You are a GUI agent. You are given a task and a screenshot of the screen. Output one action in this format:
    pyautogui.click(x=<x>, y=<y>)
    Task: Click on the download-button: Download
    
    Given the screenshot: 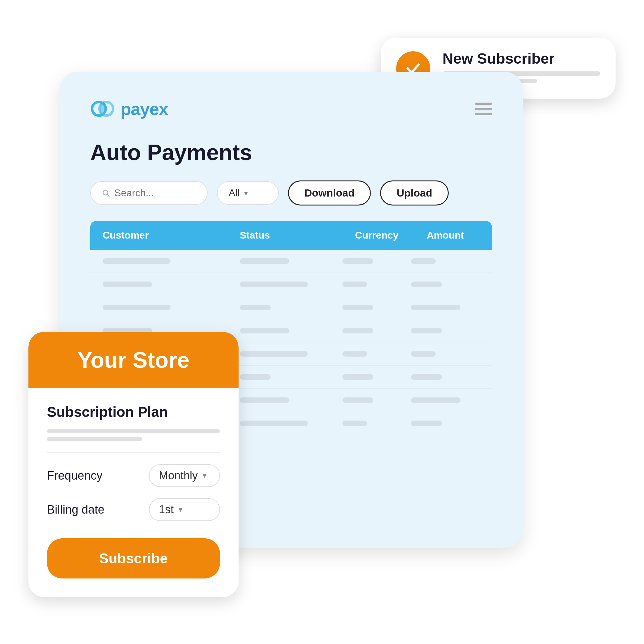 What is the action you would take?
    pyautogui.click(x=329, y=193)
    